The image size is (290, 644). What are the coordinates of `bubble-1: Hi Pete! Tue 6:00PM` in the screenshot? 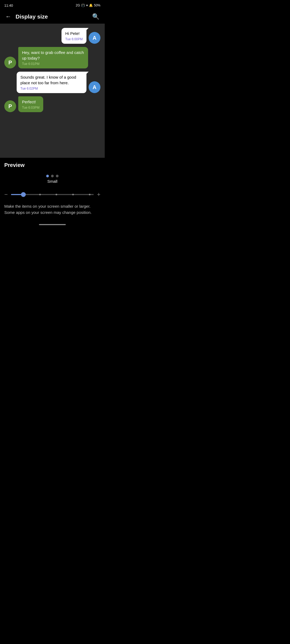 It's located at (74, 36).